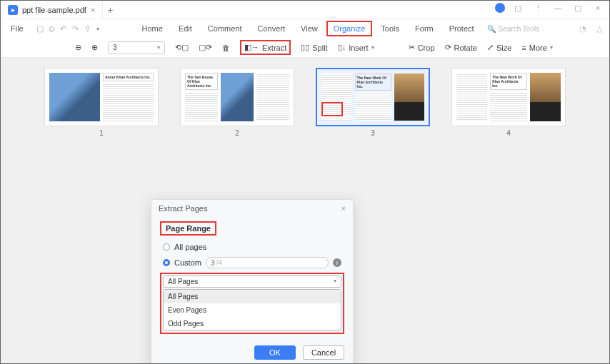 This screenshot has width=610, height=364. I want to click on ok-button: OK, so click(275, 353).